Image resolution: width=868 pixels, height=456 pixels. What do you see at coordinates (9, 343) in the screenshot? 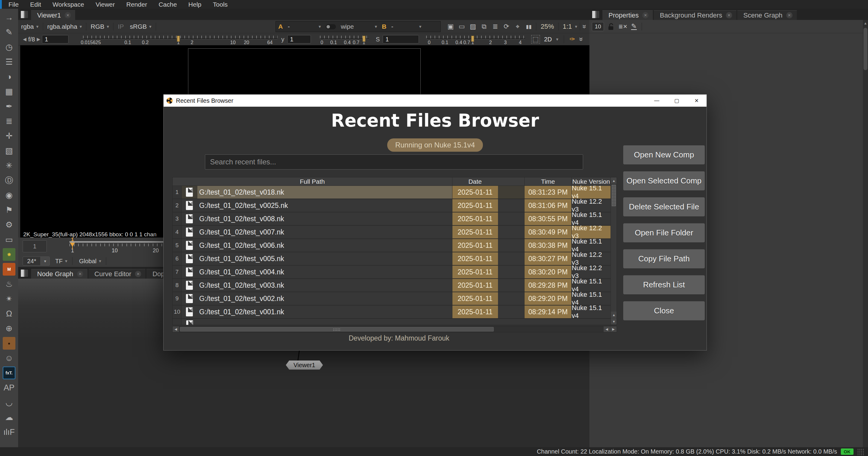
I see `droplet-icon: ●` at bounding box center [9, 343].